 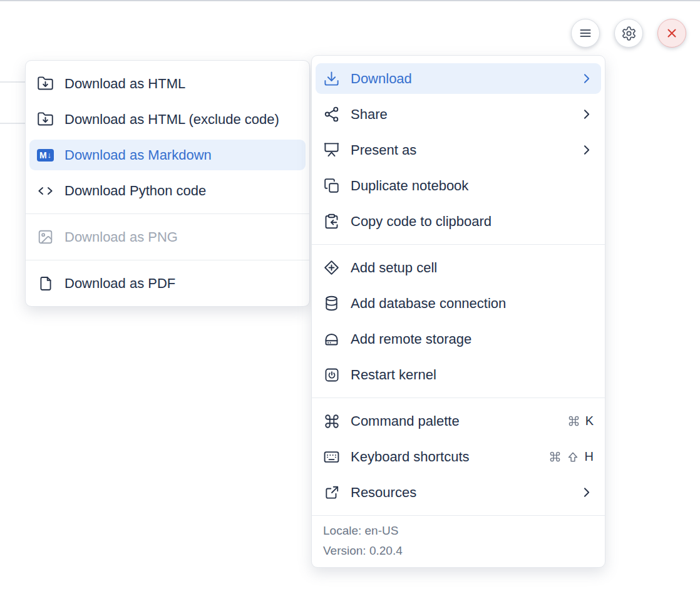 I want to click on power-square-icon, so click(x=332, y=375).